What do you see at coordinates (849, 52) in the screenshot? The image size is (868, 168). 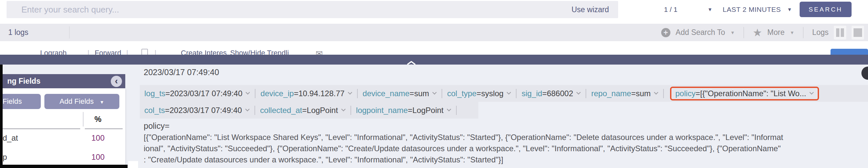 I see `partial-blue-button` at bounding box center [849, 52].